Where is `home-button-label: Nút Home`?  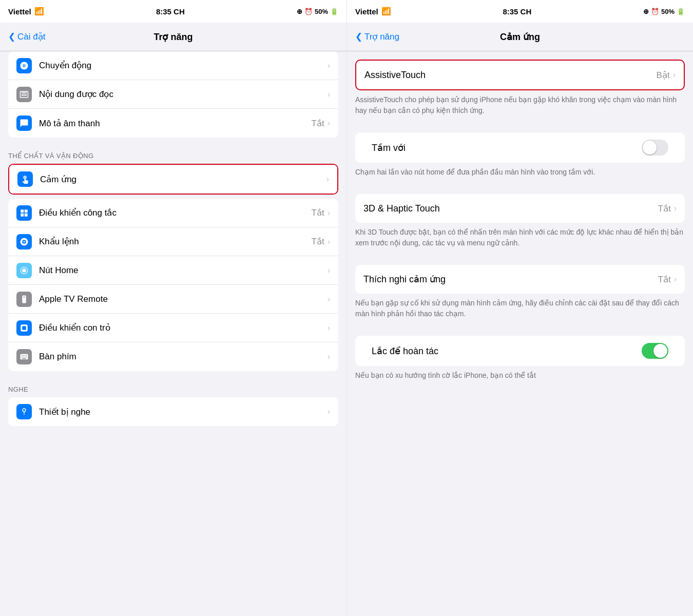 home-button-label: Nút Home is located at coordinates (183, 271).